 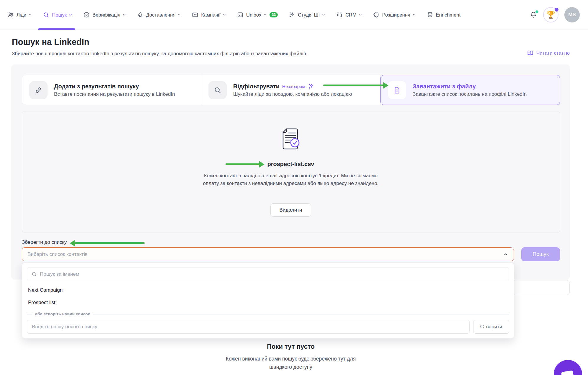 I want to click on annotation-arrow-to-filename, so click(x=243, y=164).